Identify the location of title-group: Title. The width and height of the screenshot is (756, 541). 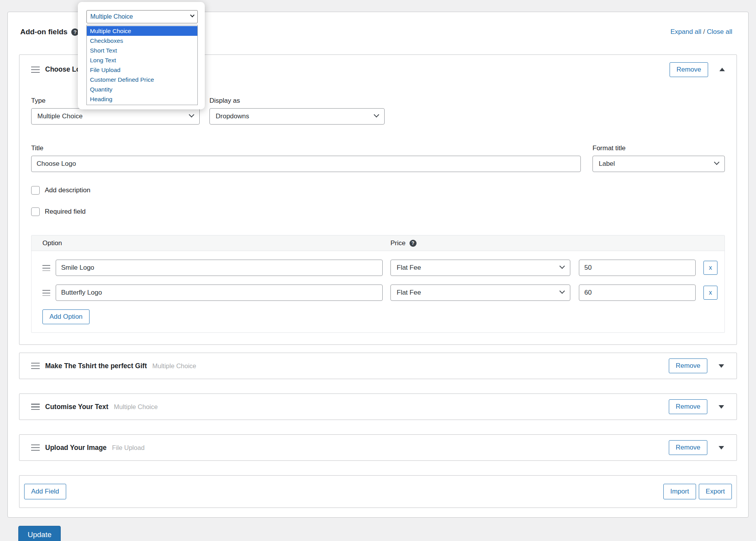
(306, 158).